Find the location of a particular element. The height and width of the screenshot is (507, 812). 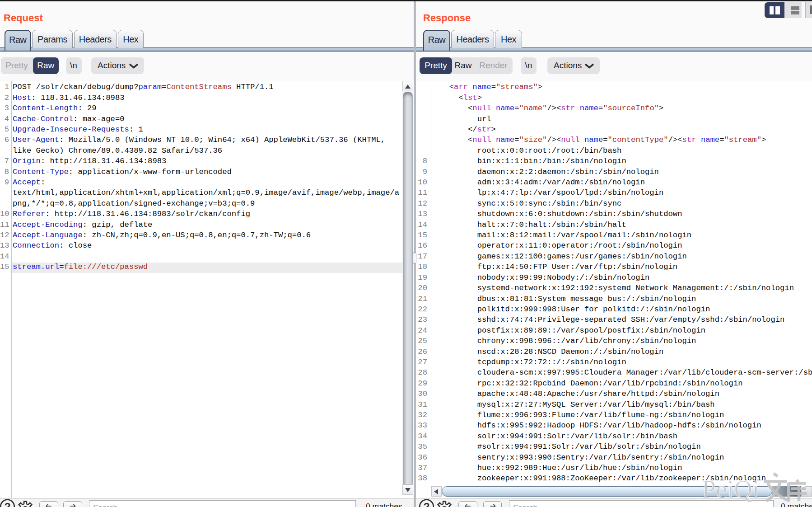

svg-text: PeiQi is located at coordinates (731, 489).